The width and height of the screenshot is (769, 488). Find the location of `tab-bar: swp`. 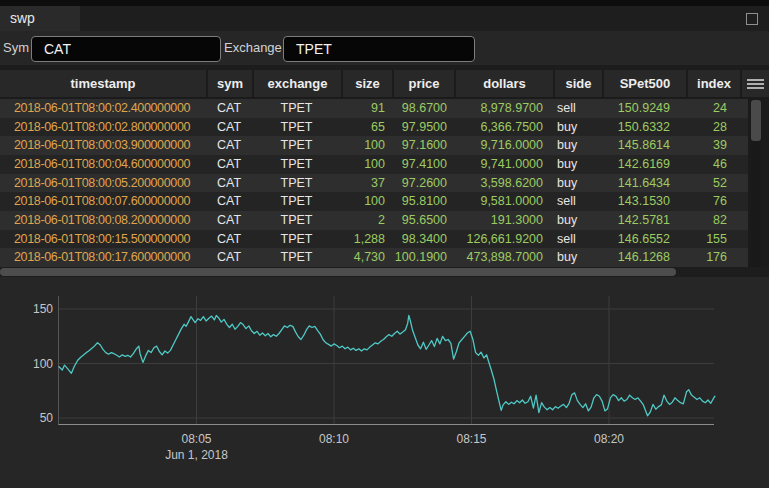

tab-bar: swp is located at coordinates (384, 18).